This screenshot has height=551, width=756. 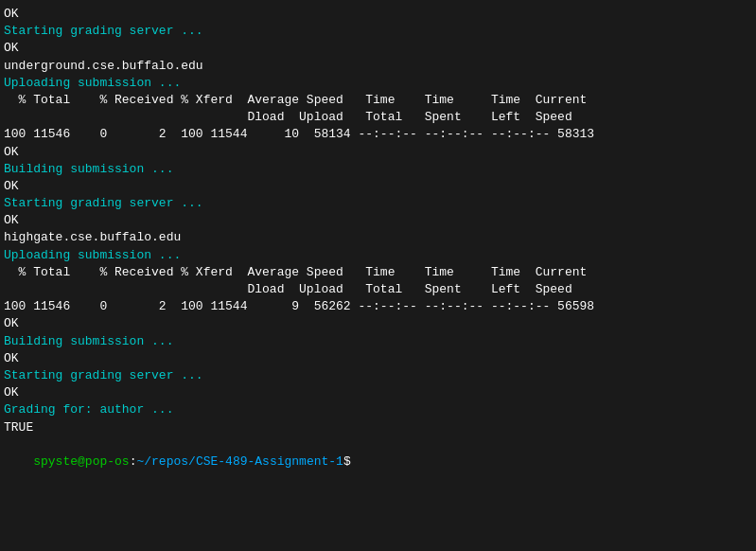 I want to click on prompt-host: pop-os, so click(x=108, y=462).